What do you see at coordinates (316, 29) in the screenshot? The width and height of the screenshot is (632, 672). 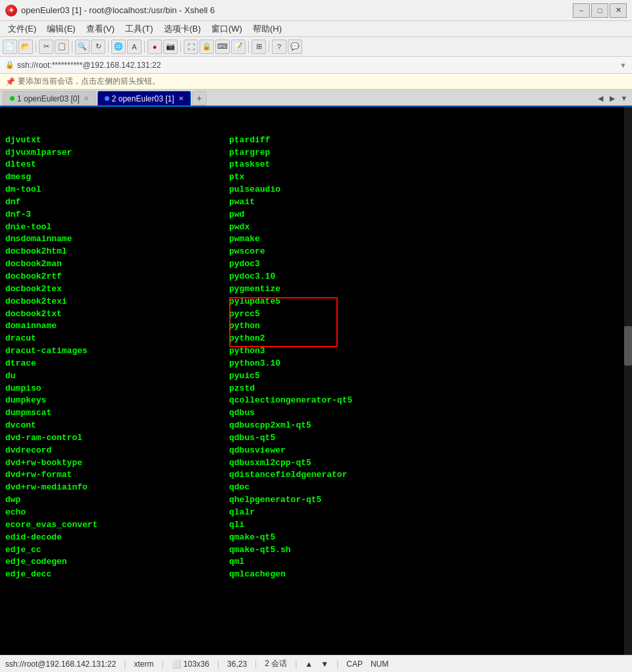 I see `menubar: 文件(E)编辑(E)查看(V)工具(T)选项卡(B)窗口(W)帮助(H)` at bounding box center [316, 29].